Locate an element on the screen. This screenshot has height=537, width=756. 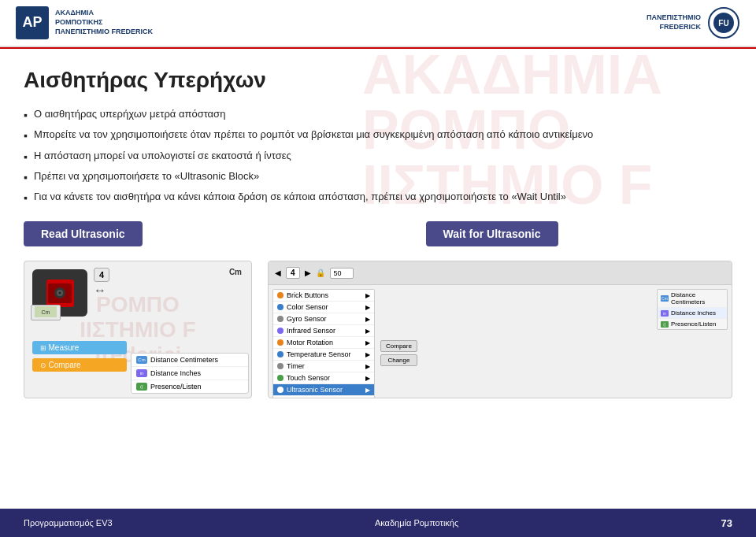
presence-icon: (( is located at coordinates (142, 387).